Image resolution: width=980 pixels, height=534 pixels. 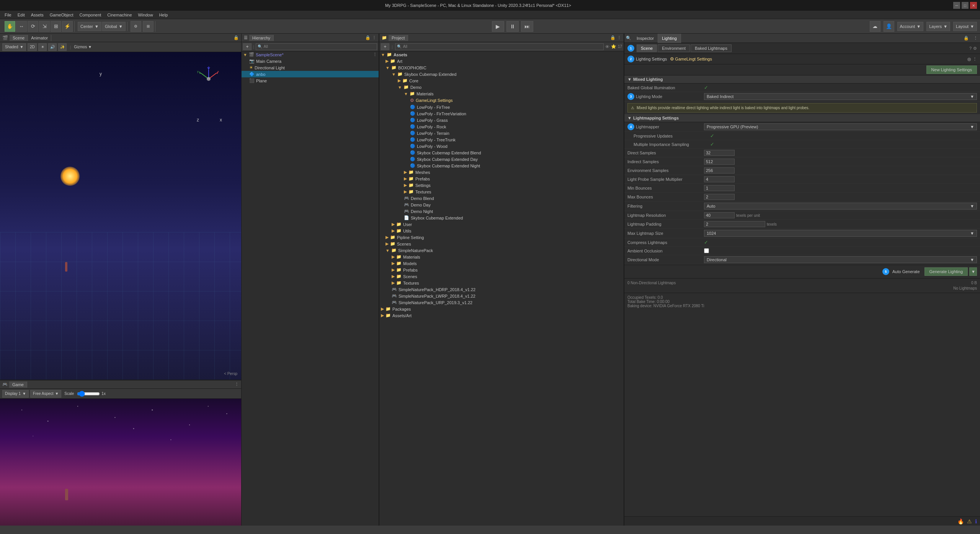 I want to click on lightmap-resolution-input, so click(x=719, y=215).